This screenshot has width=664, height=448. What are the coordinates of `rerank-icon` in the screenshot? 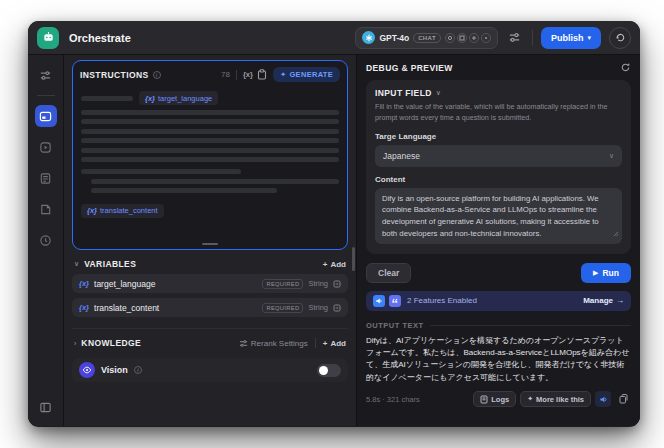 It's located at (244, 344).